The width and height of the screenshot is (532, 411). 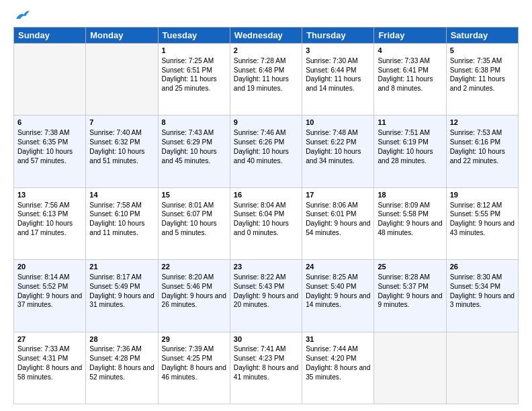 I want to click on daylight-text: Daylight: 9 hours and 54 minutes., so click(x=338, y=228).